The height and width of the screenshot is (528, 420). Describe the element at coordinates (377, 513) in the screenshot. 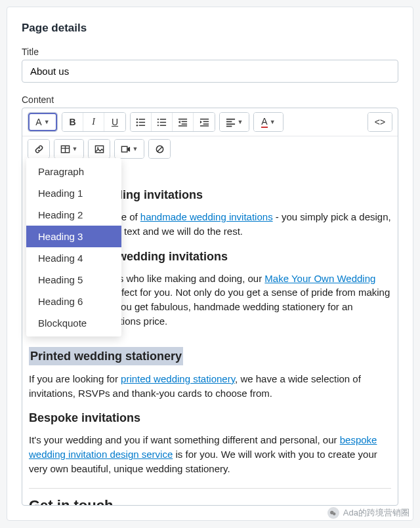

I see `watermark-text: Ada的跨境营销圈` at that location.